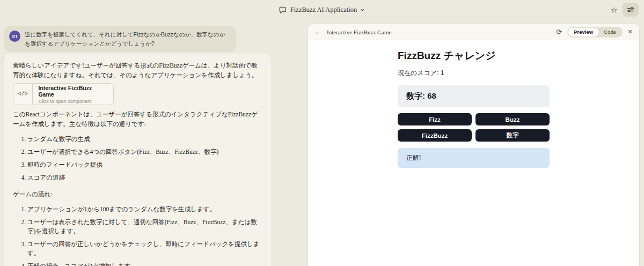 The width and height of the screenshot is (644, 266). Describe the element at coordinates (145, 178) in the screenshot. I see `feature-item: スコアの追跡` at that location.